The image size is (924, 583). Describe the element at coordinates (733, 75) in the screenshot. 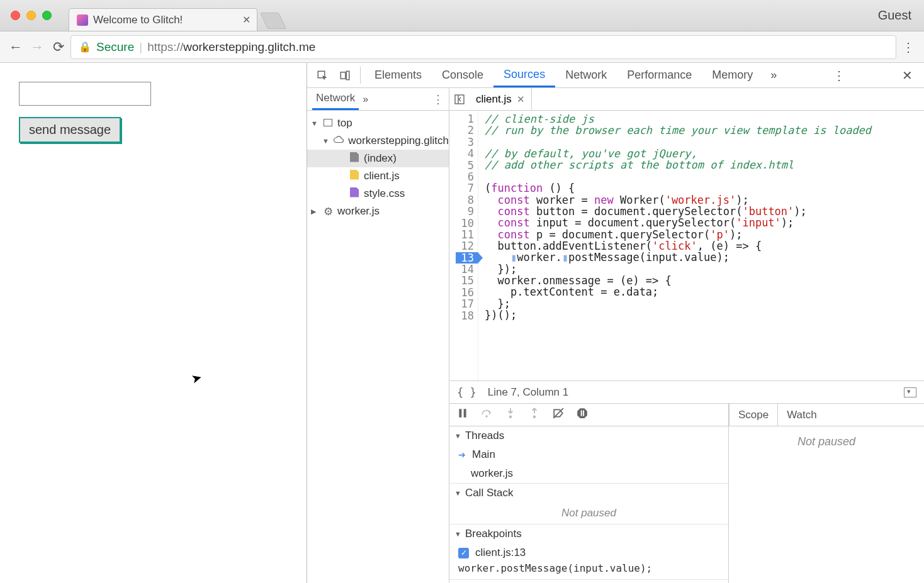

I see `tab-memory: Memory` at that location.